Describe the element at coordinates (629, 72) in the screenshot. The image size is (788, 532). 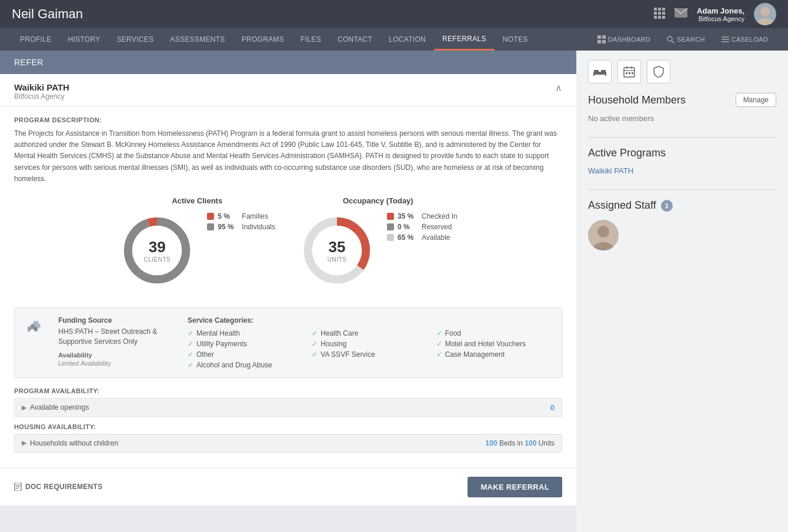
I see `calendar-icon-btn` at that location.